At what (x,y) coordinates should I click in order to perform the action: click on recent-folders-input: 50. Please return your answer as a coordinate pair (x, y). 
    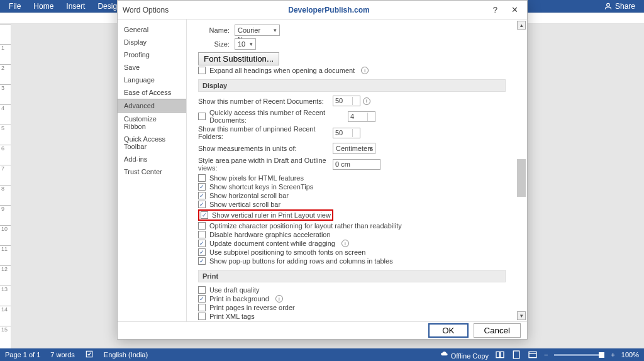
    Looking at the image, I should click on (347, 133).